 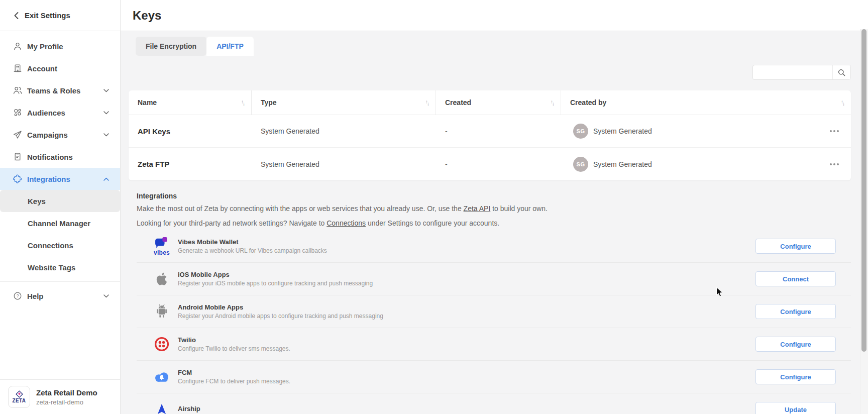 What do you see at coordinates (60, 245) in the screenshot?
I see `sidebar-subitem-connections: Connections` at bounding box center [60, 245].